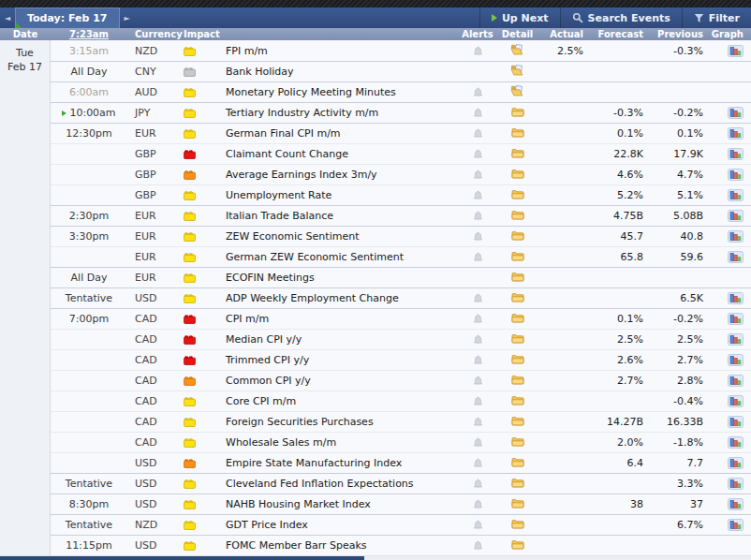 The width and height of the screenshot is (751, 560). What do you see at coordinates (341, 463) in the screenshot?
I see `event-title: Empire State Manufacturing Index` at bounding box center [341, 463].